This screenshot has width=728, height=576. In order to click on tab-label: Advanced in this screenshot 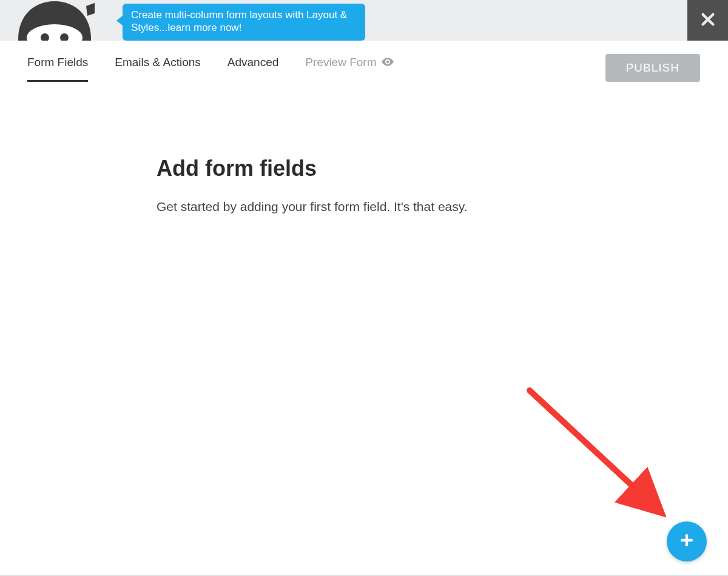, I will do `click(254, 62)`.